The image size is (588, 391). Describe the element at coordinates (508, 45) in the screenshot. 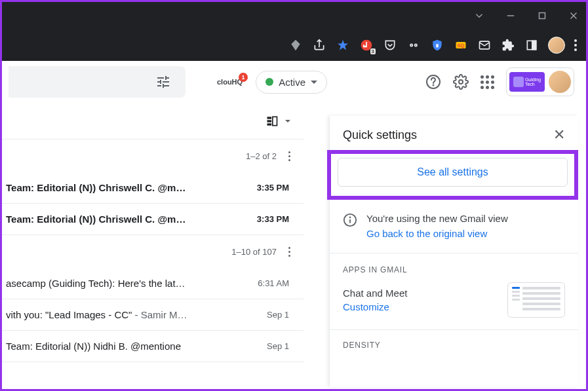

I see `extensions-icon` at that location.